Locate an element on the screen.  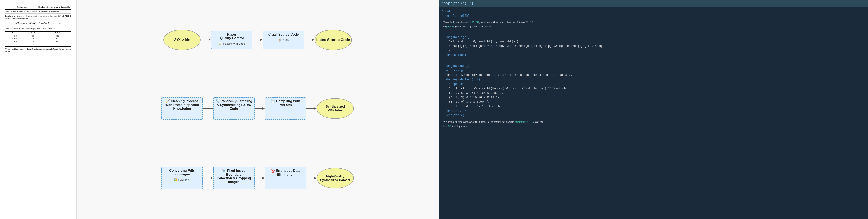
pixel-boundary-rect: ✂️ Pixel-based BoundaryDetection & Cropp… is located at coordinates (234, 178).